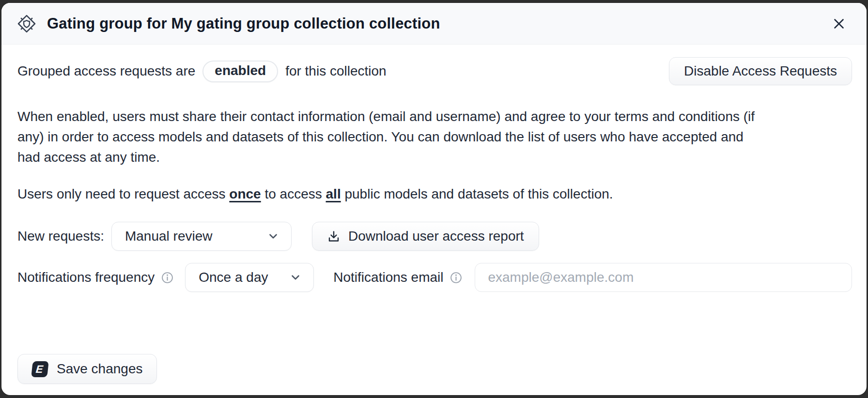 This screenshot has height=398, width=868. Describe the element at coordinates (435, 71) in the screenshot. I see `status-row: Grouped access requests are enabled for …` at that location.